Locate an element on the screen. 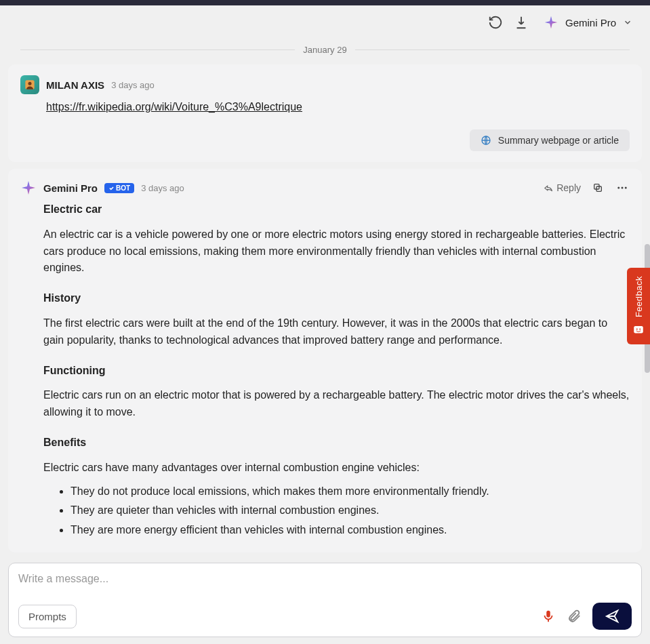 The height and width of the screenshot is (644, 650). url-link: https://fr.wikipedia.org/wiki/Voiture_%C… is located at coordinates (174, 107).